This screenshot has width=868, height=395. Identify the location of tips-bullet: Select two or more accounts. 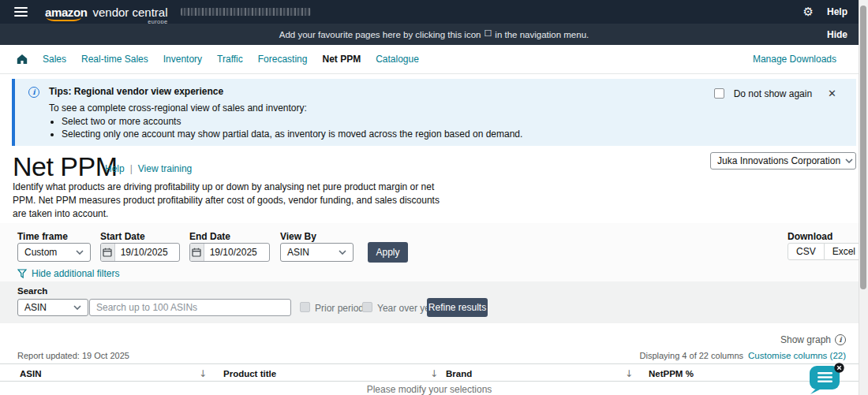
(292, 121).